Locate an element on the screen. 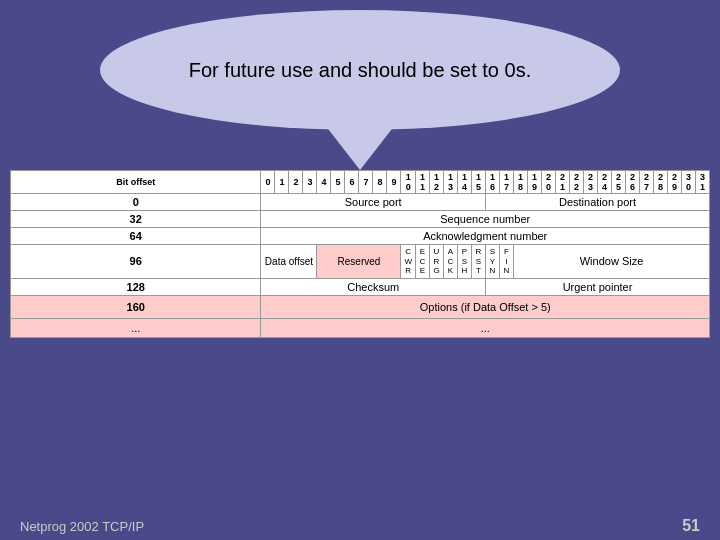  bit-30: 30 is located at coordinates (689, 182).